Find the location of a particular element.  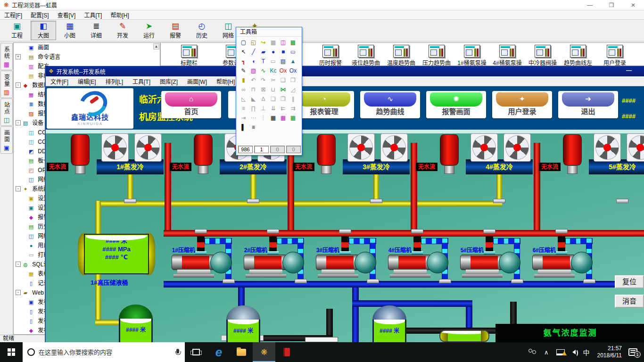

toolbar-button: ▤ 报警 is located at coordinates (175, 30).